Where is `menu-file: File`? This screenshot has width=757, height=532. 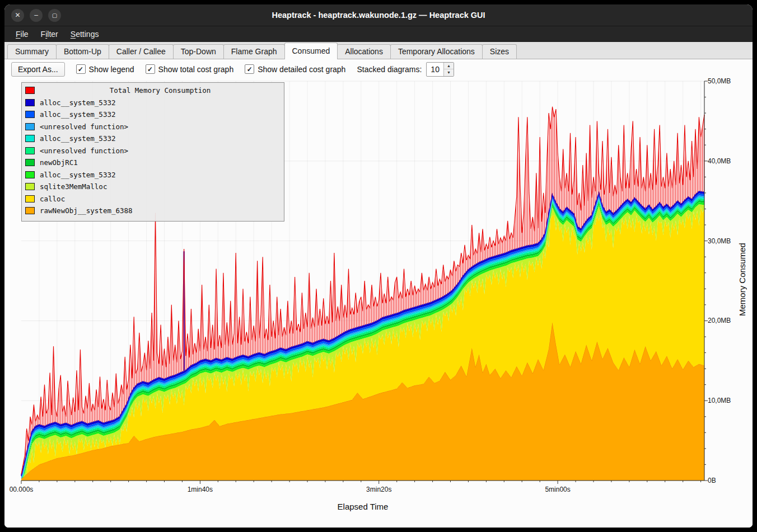 menu-file: File is located at coordinates (22, 34).